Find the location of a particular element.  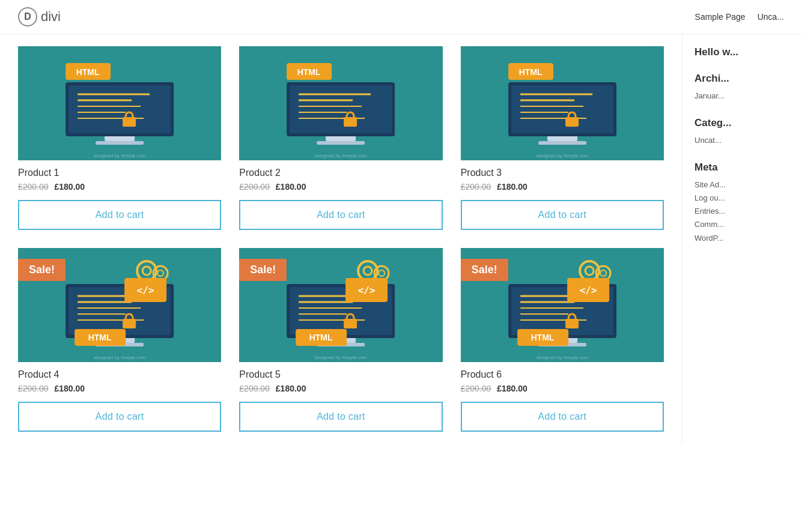

logo-text: divi is located at coordinates (50, 17).